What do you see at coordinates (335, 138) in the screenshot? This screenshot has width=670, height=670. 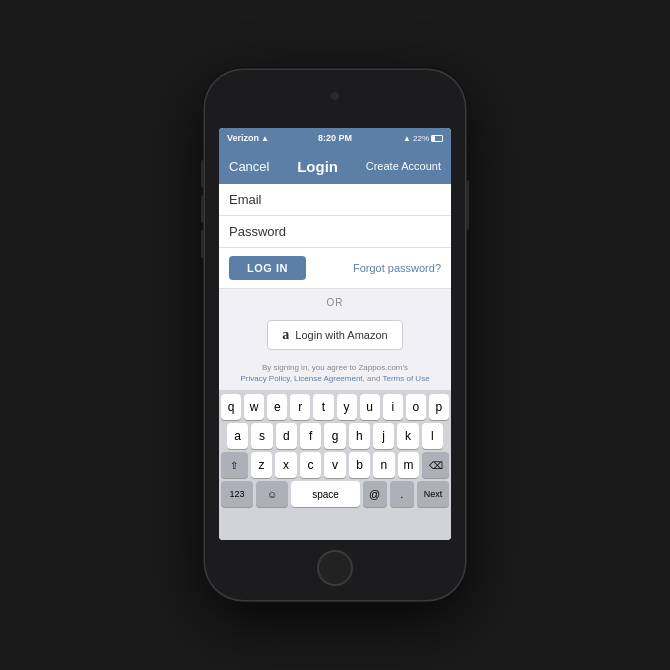 I see `status-bar: Verizon ▲ 8:20 PM ▲ 22%` at bounding box center [335, 138].